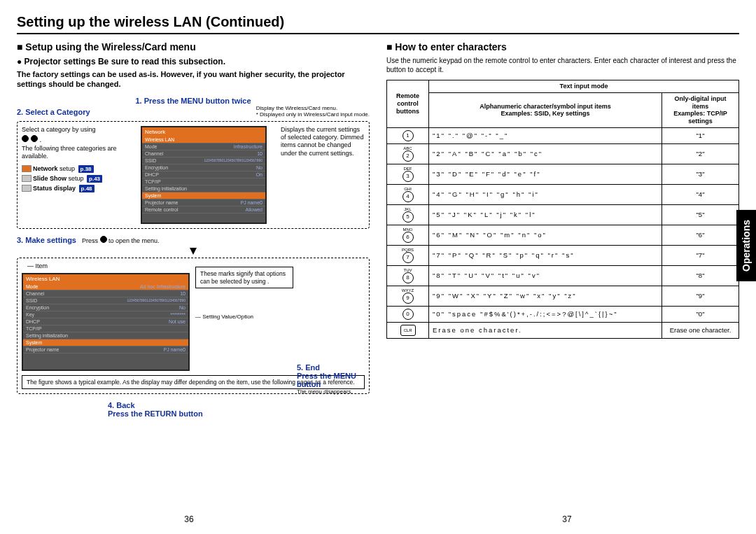 Image resolution: width=756 pixels, height=534 pixels. Describe the element at coordinates (746, 246) in the screenshot. I see `side-tab-operations: Operations` at that location.